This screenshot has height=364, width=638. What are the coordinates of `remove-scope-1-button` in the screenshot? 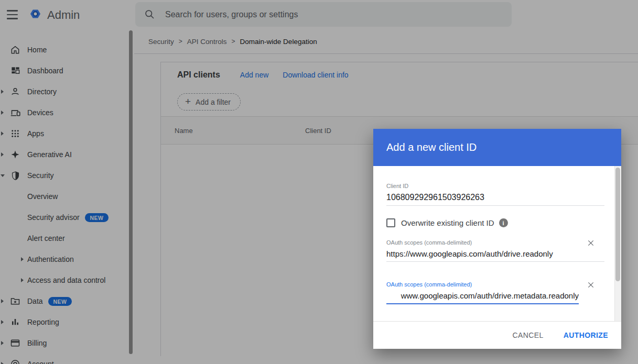 It's located at (591, 243).